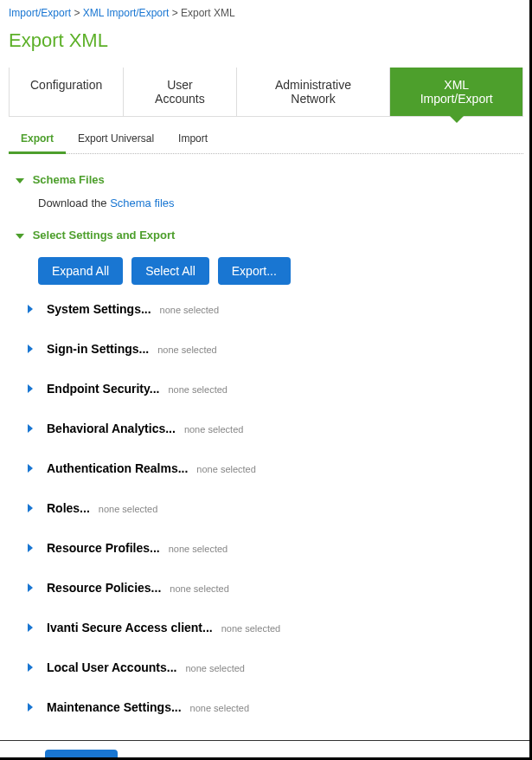  Describe the element at coordinates (130, 628) in the screenshot. I see `category-label: Ivanti Secure Access client...` at that location.